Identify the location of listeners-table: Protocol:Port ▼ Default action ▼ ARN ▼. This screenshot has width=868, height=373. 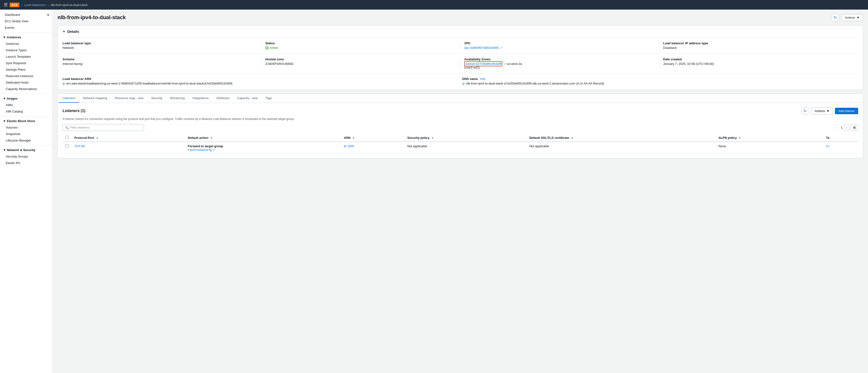
(460, 144).